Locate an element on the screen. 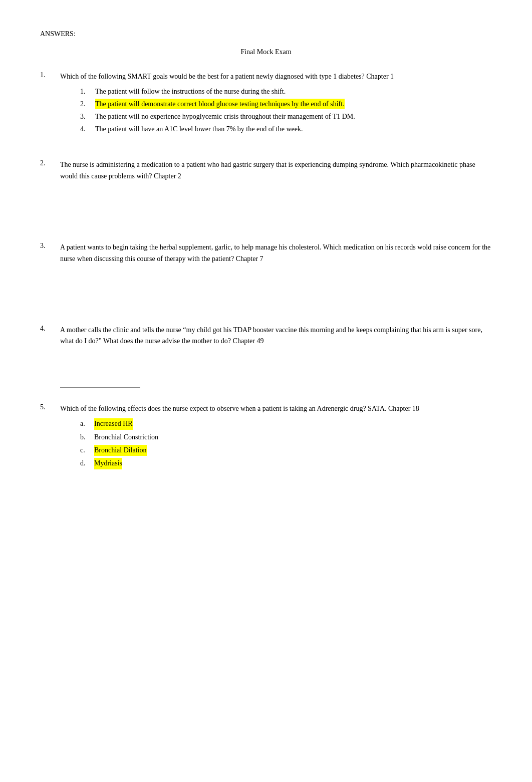  q1-sub2-number: 2. is located at coordinates (88, 104).